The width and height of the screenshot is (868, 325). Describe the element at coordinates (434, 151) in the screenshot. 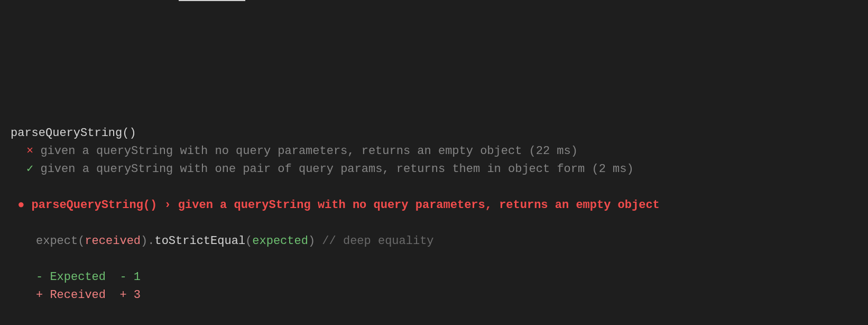

I see `test-result-fail: × given a queryString with no query para…` at that location.